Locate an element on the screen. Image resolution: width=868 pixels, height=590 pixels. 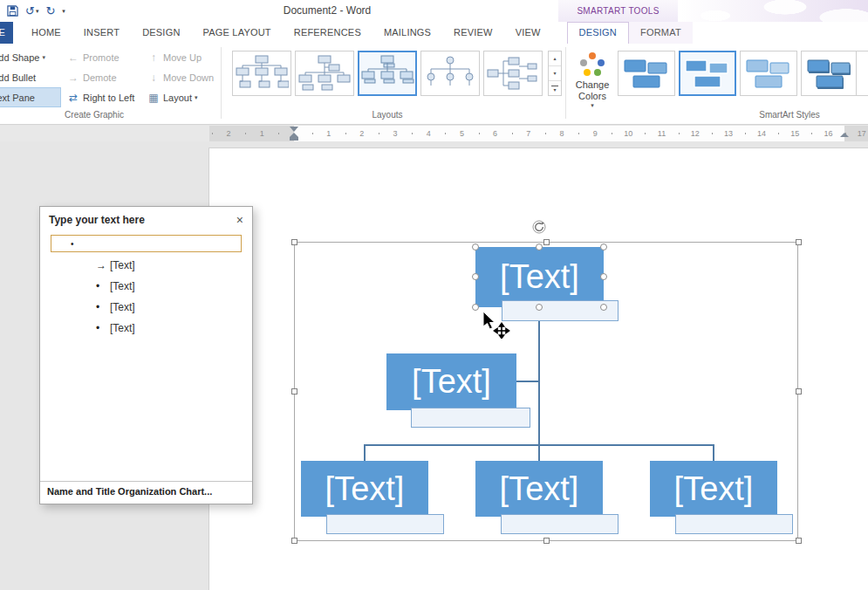
first-line-indent-marker is located at coordinates (294, 129).